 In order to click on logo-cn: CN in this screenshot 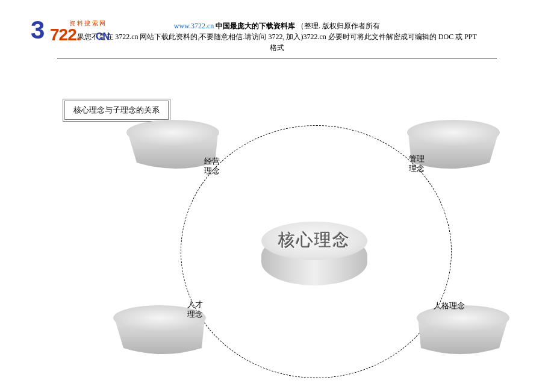, I will do `click(102, 37)`.